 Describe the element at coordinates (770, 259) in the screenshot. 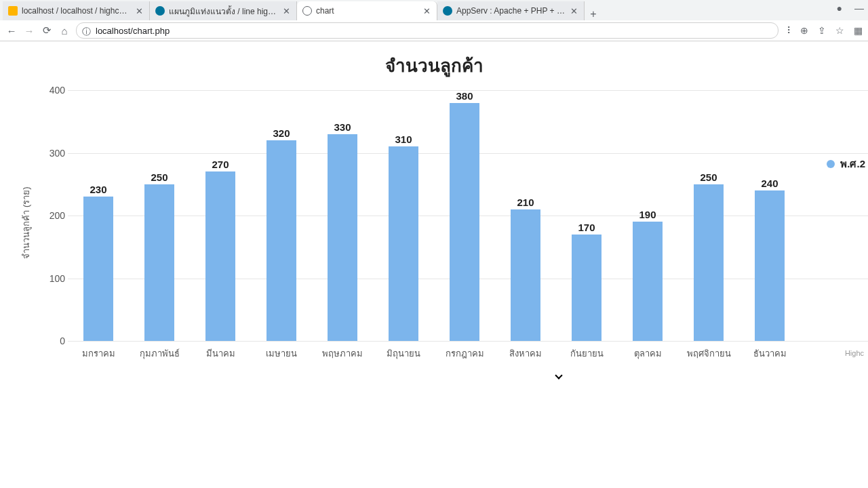

I see `bar: 240` at that location.